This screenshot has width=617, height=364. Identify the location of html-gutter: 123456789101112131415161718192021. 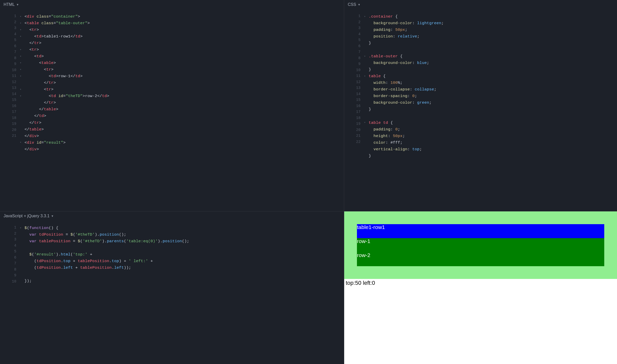
(9, 110).